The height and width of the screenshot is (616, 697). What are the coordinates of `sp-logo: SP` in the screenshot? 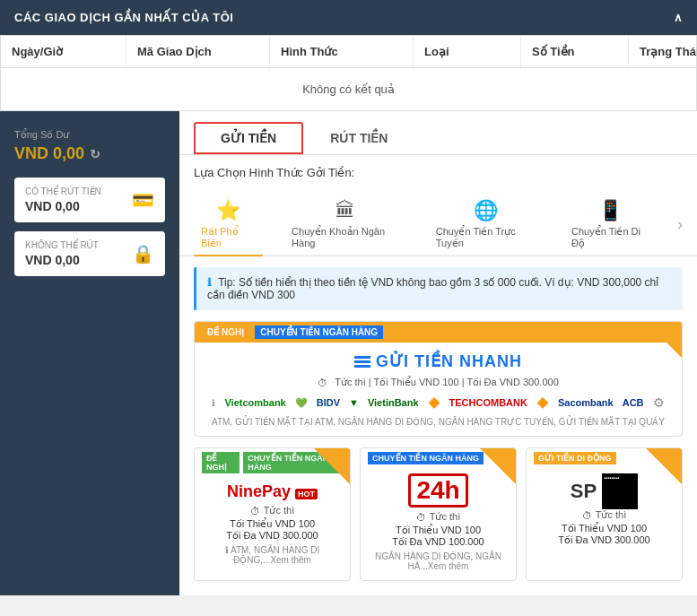 It's located at (583, 491).